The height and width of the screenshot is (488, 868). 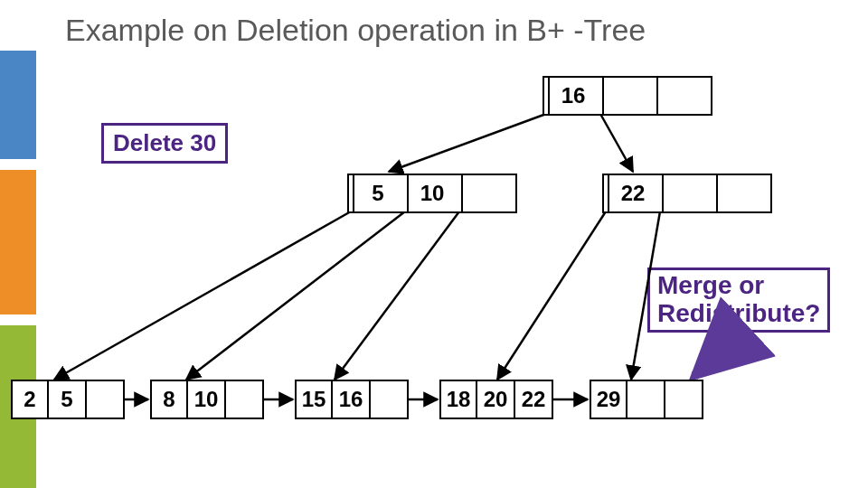 I want to click on slide-title: Example on Deletion operation in B+ -Tre…, so click(x=355, y=31).